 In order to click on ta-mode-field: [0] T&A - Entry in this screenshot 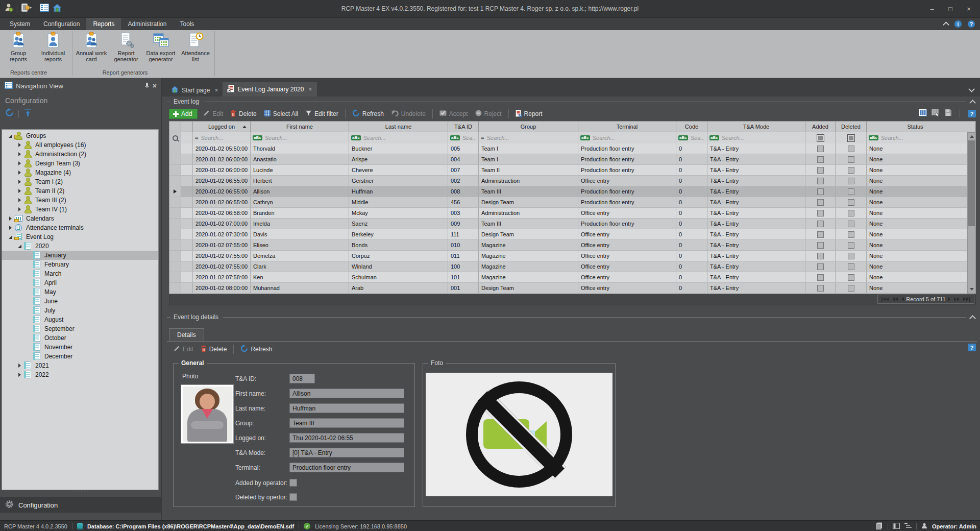, I will do `click(347, 452)`.